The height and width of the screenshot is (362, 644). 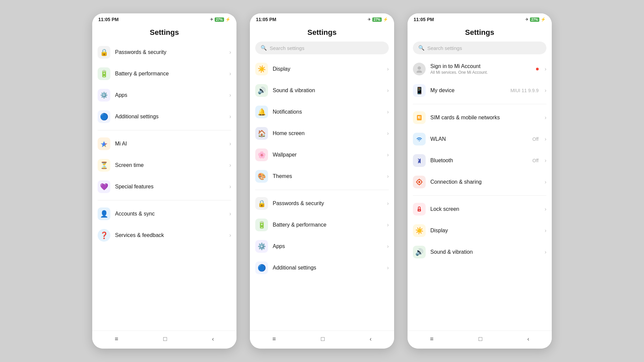 What do you see at coordinates (525, 90) in the screenshot?
I see `item-value: MIUI 11 9.9.9` at bounding box center [525, 90].